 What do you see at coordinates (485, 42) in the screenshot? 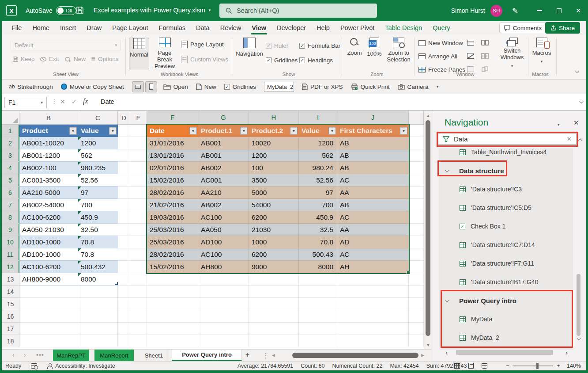
I see `view-side-by-side-button` at bounding box center [485, 42].